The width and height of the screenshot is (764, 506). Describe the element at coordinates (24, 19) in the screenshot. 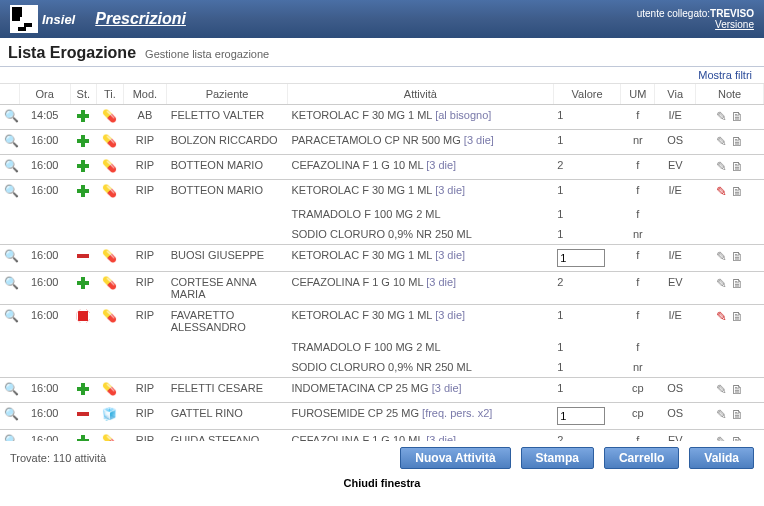

I see `logo-icon` at that location.